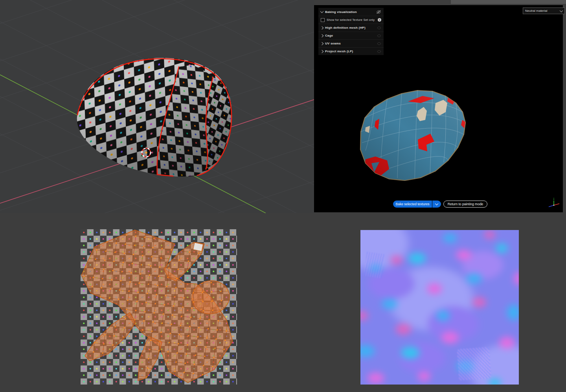  What do you see at coordinates (474, 364) in the screenshot?
I see `normal-map-ribbed-patch` at bounding box center [474, 364].